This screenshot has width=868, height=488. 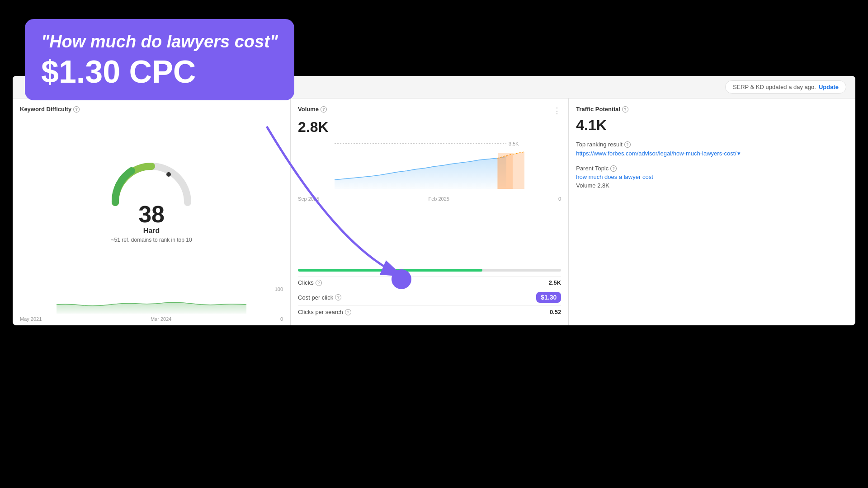 I want to click on tooltip-bubble: "How much do lawyers cost" $1.30 CPC, so click(x=160, y=60).